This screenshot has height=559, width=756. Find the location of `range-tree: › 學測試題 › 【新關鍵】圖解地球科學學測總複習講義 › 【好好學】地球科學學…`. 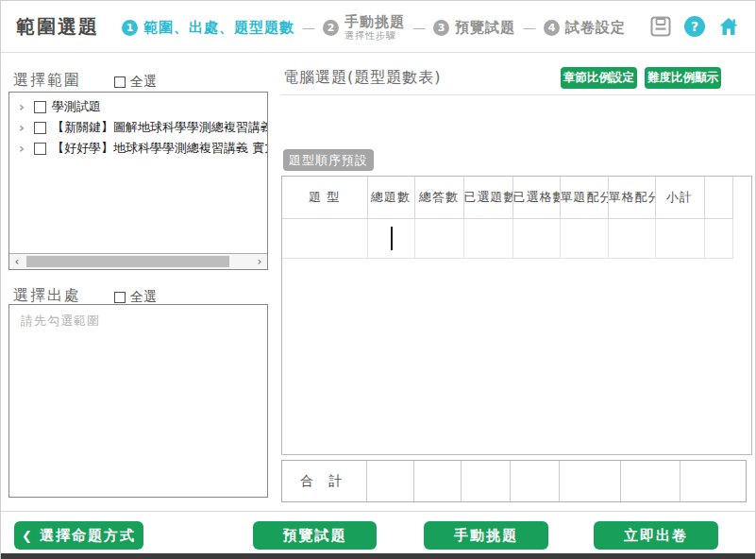

range-tree: › 學測試題 › 【新關鍵】圖解地球科學學測總複習講義 › 【好好學】地球科學學… is located at coordinates (138, 127).